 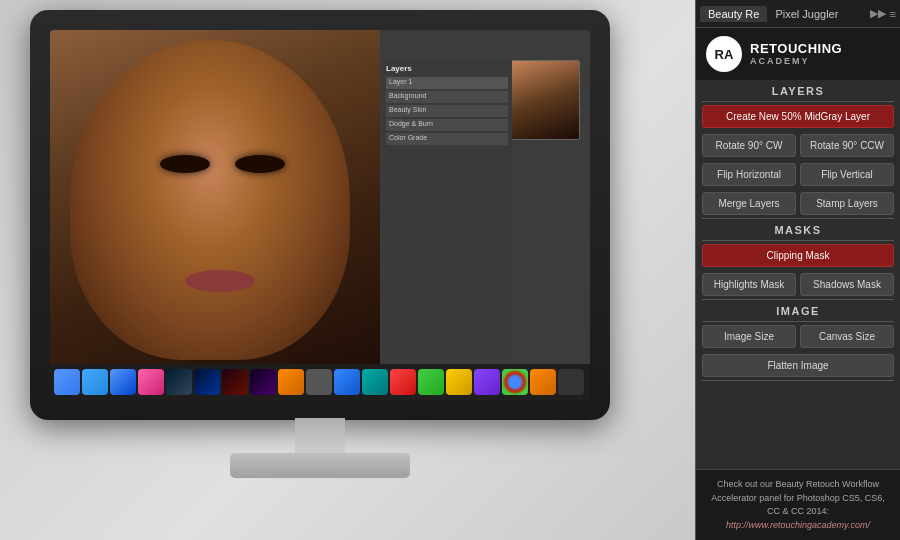 I want to click on panel-tabs: Beauty Re Pixel Juggler ▶▶ ≡, so click(x=798, y=14).